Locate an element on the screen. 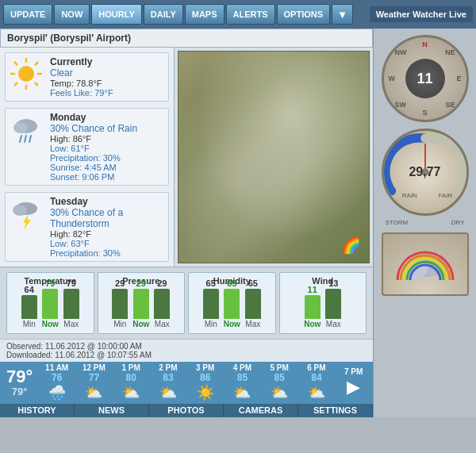 The image size is (476, 453). hourly-temp-6: 85 is located at coordinates (279, 378).